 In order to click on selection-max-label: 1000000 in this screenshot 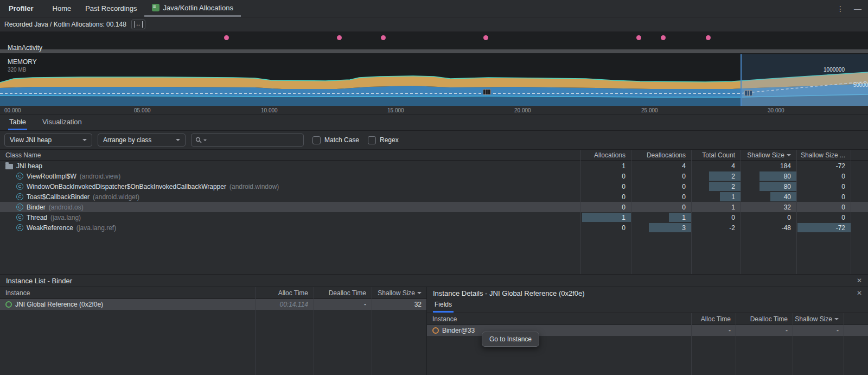, I will do `click(834, 69)`.